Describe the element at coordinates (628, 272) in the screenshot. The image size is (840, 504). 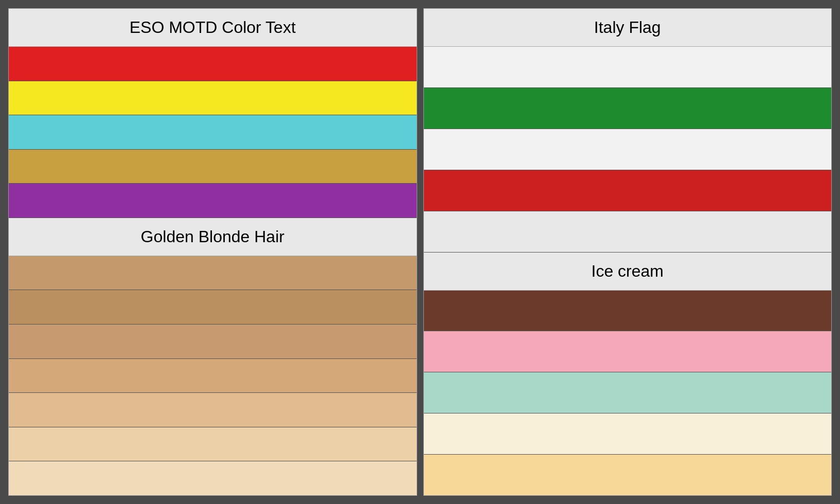
I see `ice-cream-header: Ice cream` at that location.